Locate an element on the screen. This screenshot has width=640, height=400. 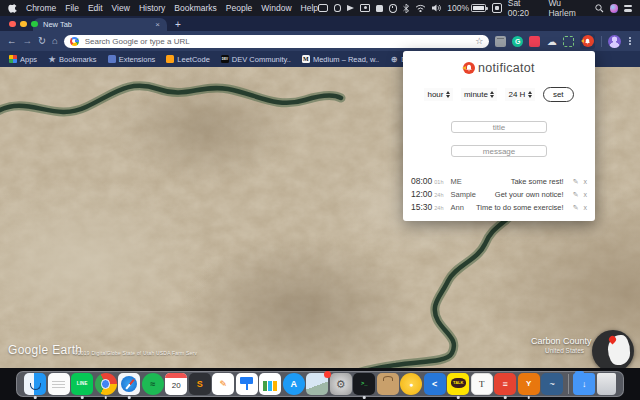
address-bar: ☆ is located at coordinates (276, 42).